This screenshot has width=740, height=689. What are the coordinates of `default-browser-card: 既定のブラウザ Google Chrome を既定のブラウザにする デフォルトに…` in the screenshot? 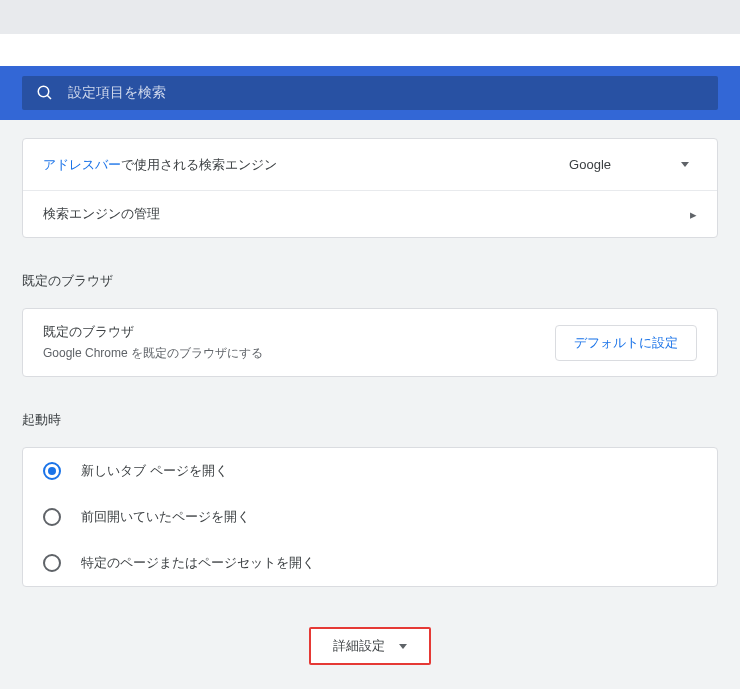 It's located at (370, 342).